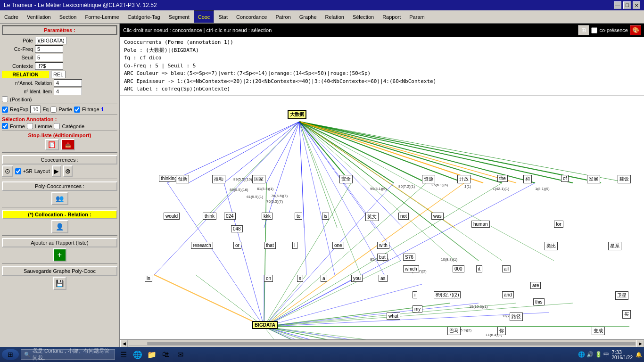 The image size is (644, 362). I want to click on seuil-value: 5, so click(49, 58).